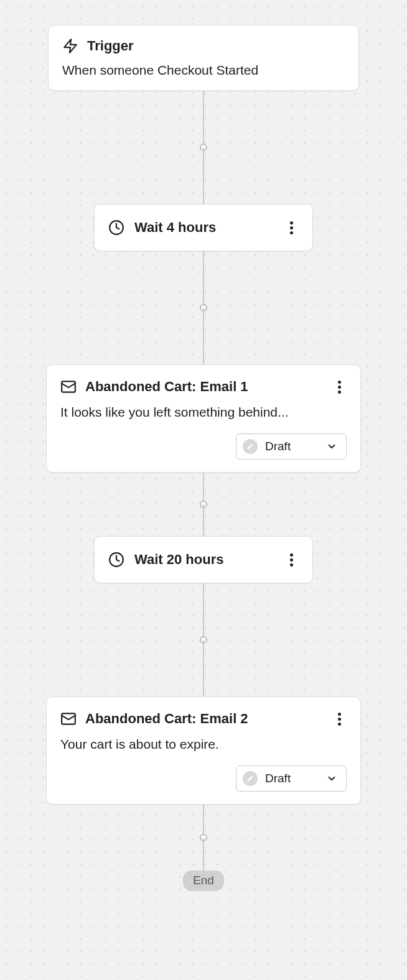  Describe the element at coordinates (204, 58) in the screenshot. I see `trigger-card: Trigger When someone Checkout Started` at that location.